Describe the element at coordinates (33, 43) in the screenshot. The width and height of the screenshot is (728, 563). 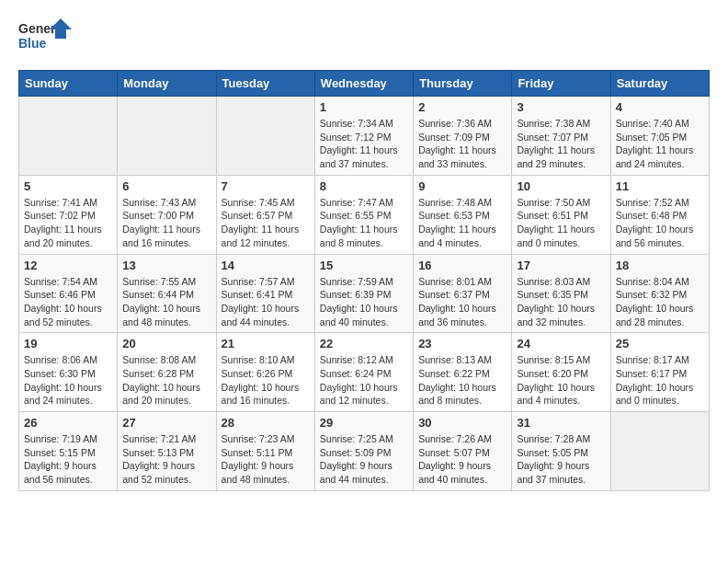
I see `svg-text: Blue` at that location.